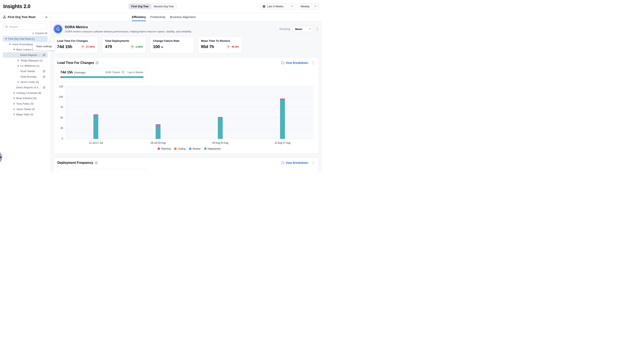 Image resolution: width=644 pixels, height=345 pixels. Describe the element at coordinates (25, 114) in the screenshot. I see `tree-item-maya-yette-3: Maya Yette (3)` at that location.